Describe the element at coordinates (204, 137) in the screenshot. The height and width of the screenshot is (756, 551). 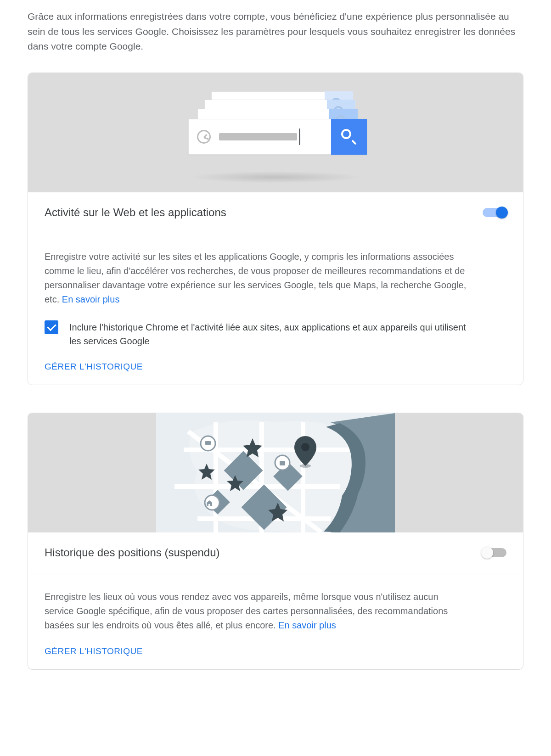
I see `clock-icon` at that location.